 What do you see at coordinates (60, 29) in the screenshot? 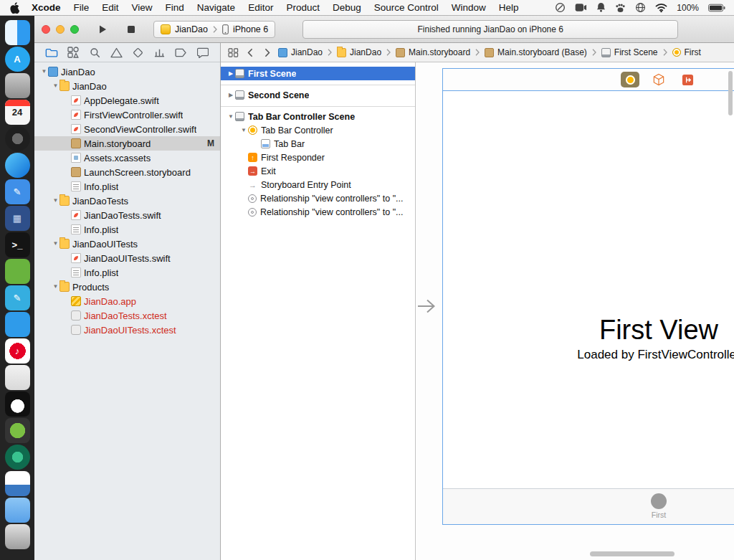
I see `minimize-button` at bounding box center [60, 29].